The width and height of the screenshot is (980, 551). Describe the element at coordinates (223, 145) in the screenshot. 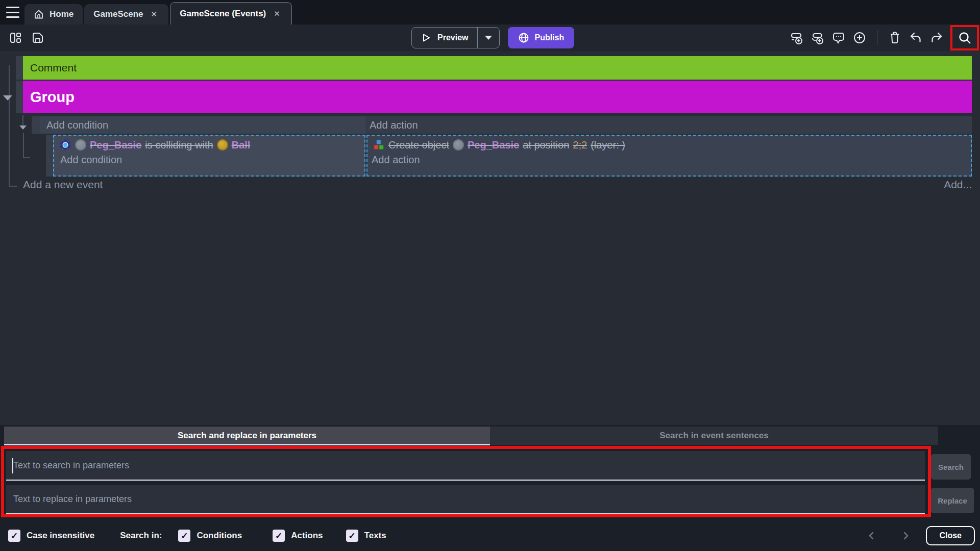

I see `ball-object-thumbnail` at that location.